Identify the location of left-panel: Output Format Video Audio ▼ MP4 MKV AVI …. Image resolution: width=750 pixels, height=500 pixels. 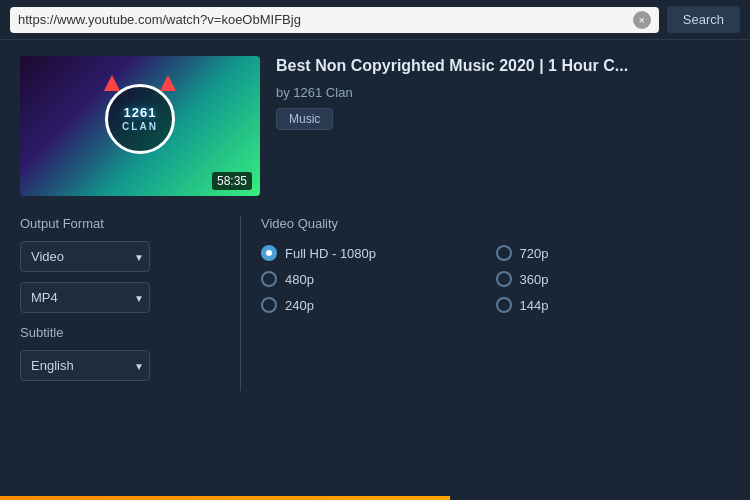
(130, 304).